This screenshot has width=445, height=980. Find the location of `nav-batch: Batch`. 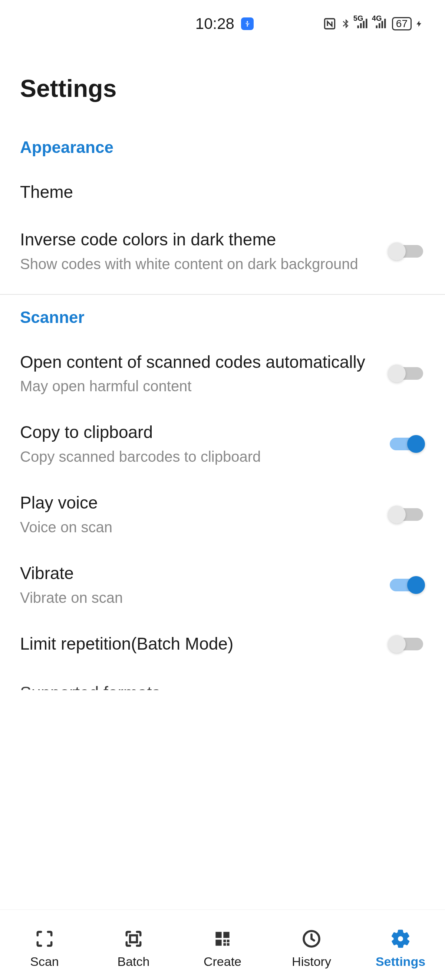

nav-batch: Batch is located at coordinates (133, 945).